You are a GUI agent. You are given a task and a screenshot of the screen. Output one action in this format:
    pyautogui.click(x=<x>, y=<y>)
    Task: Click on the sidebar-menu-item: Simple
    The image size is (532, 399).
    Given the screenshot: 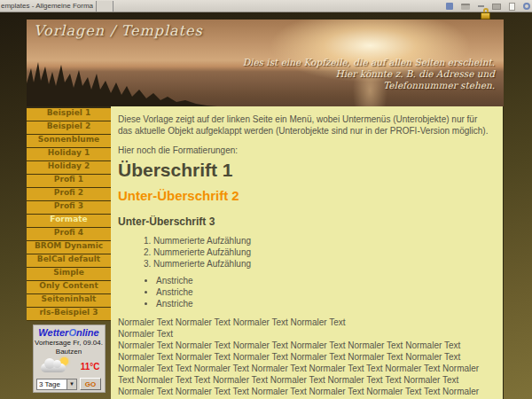 What is the action you would take?
    pyautogui.click(x=69, y=275)
    